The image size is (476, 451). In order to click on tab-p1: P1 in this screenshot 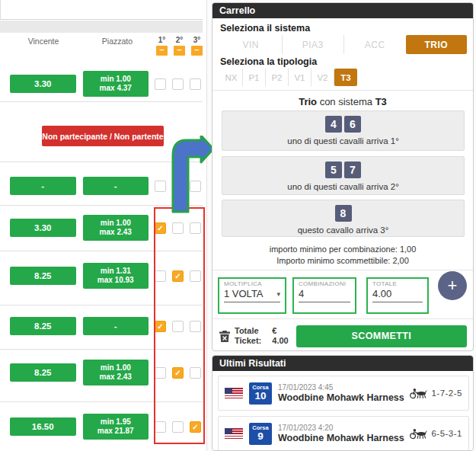, I will do `click(254, 78)`.